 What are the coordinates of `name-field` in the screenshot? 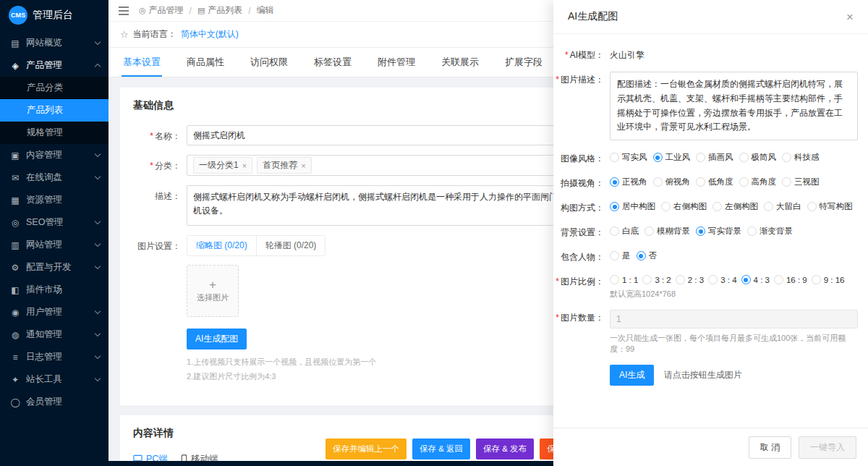 It's located at (384, 135).